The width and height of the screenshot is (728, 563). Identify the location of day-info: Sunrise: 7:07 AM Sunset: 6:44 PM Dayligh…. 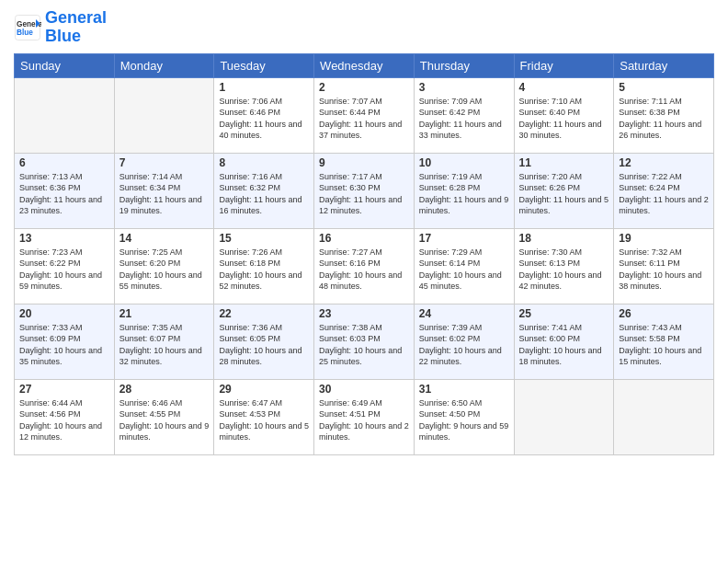
(364, 119).